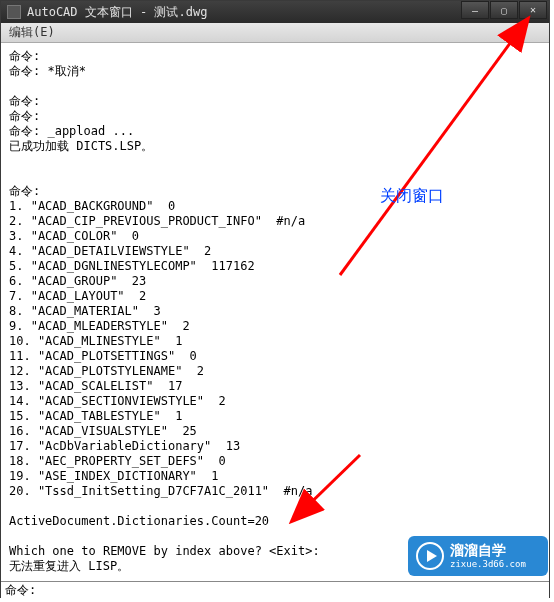  What do you see at coordinates (430, 556) in the screenshot?
I see `play-icon` at bounding box center [430, 556].